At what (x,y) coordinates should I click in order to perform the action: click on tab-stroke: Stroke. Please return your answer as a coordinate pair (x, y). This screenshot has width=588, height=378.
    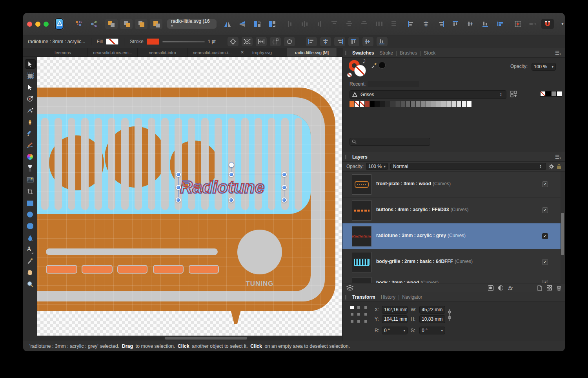
    Looking at the image, I should click on (386, 53).